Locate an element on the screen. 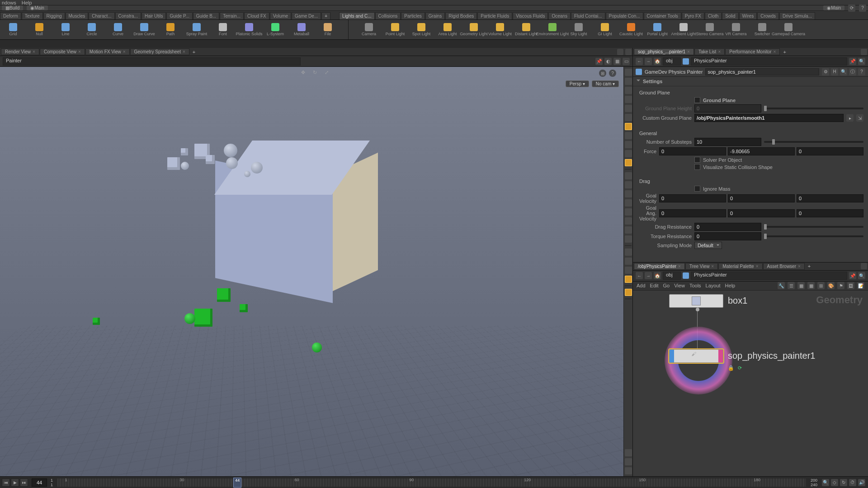 The width and height of the screenshot is (868, 488). tl-search-icon: 🔍 is located at coordinates (826, 483).